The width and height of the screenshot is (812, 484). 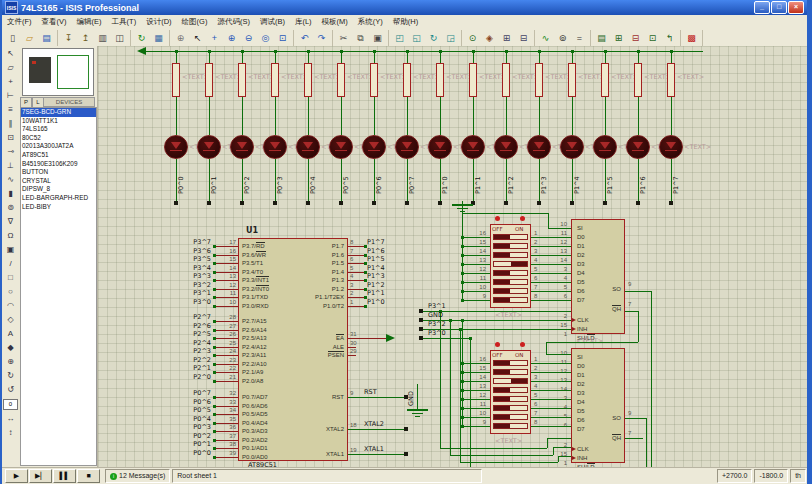 I want to click on mark-output-area-icon: ◫, so click(x=120, y=38).